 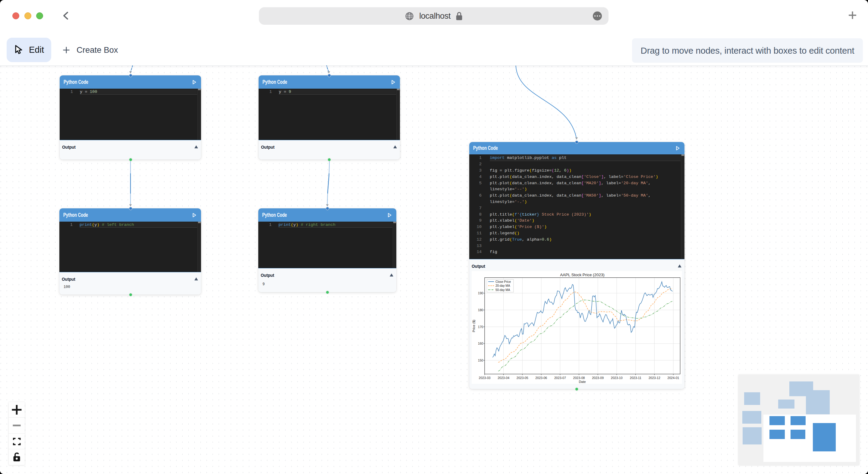 I want to click on svg-text: 170, so click(x=481, y=327).